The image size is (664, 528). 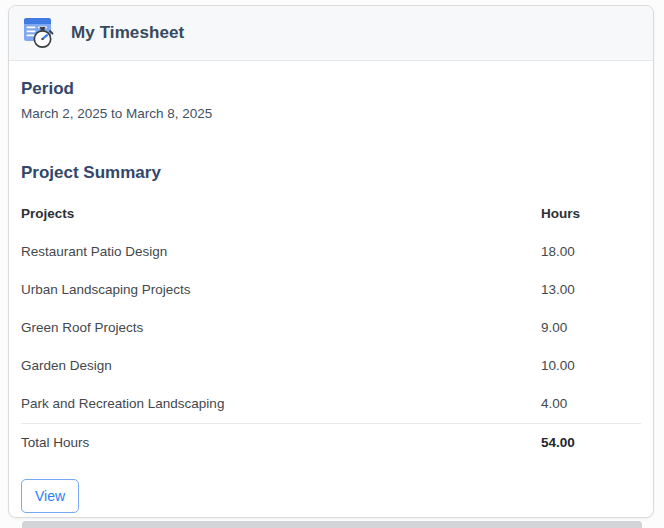 I want to click on period-range: March 2, 2025 to March 8, 2025, so click(x=331, y=114).